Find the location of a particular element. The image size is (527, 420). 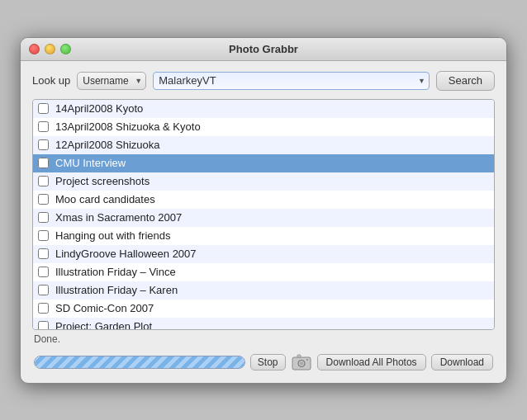

list-item-label: Illustration Friday – Vince is located at coordinates (116, 272).